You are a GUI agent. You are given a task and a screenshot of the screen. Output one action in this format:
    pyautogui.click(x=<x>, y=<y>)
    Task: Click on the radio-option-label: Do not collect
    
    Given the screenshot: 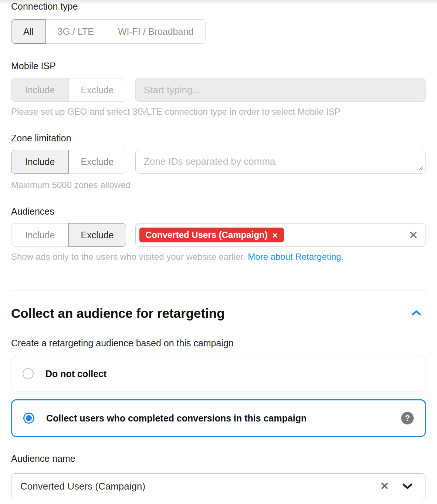 What is the action you would take?
    pyautogui.click(x=76, y=374)
    